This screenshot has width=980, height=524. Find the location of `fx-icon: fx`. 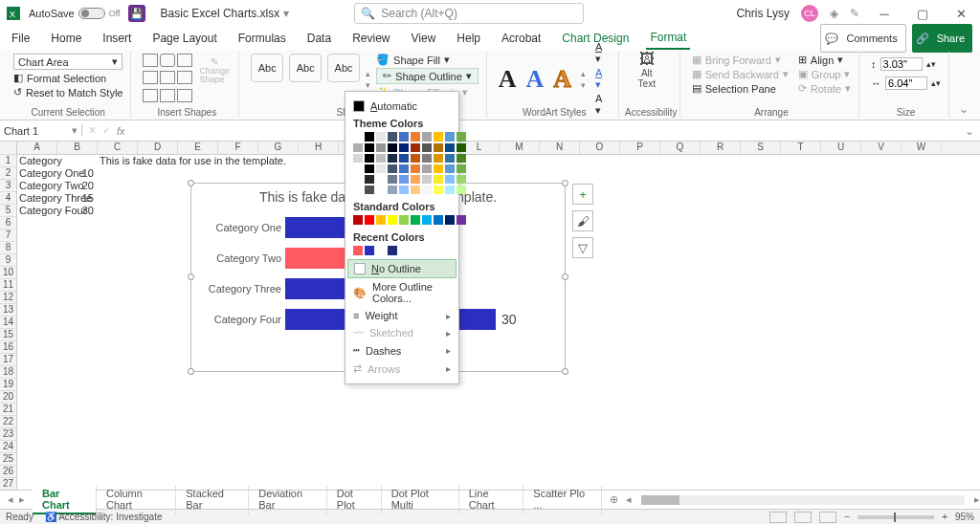

fx-icon: fx is located at coordinates (121, 131).